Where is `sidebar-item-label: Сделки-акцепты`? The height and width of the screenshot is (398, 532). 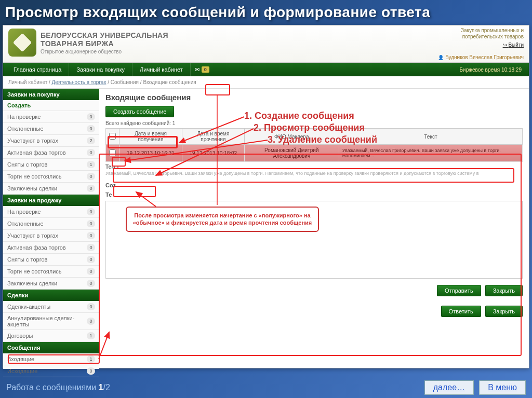 sidebar-item-label: Сделки-акцепты is located at coordinates (29, 307).